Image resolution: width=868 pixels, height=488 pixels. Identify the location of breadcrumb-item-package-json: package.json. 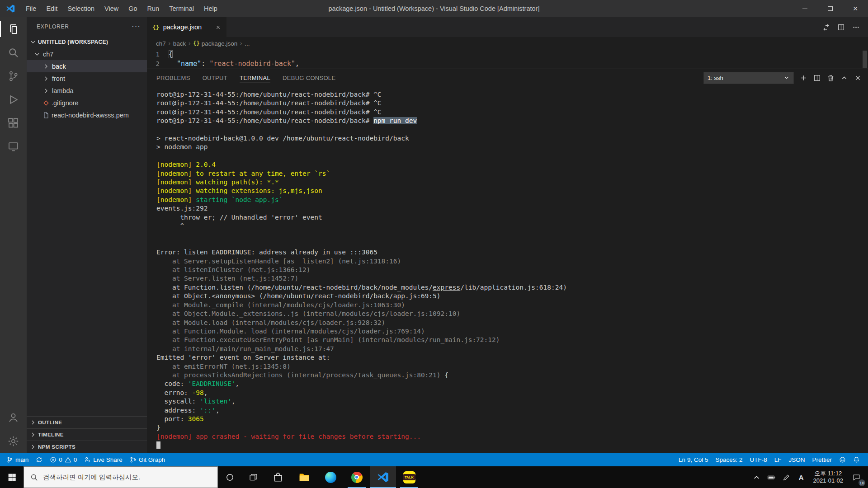
(220, 43).